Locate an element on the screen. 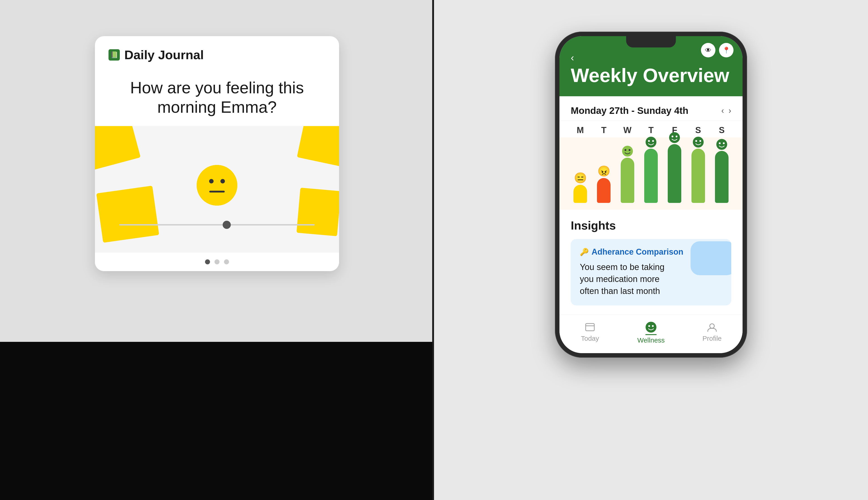  nav-profile: Profile is located at coordinates (712, 333).